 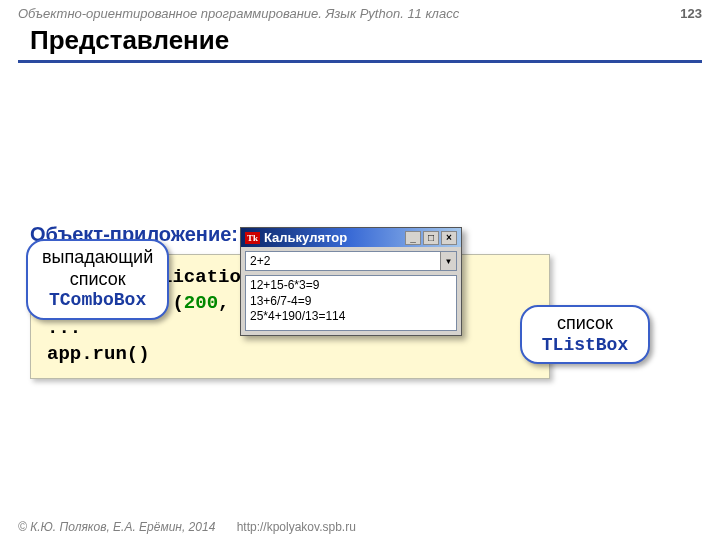 I want to click on copyright: © К.Ю. Поляков, Е.А. Ерёмин, 2014, so click(x=116, y=527).